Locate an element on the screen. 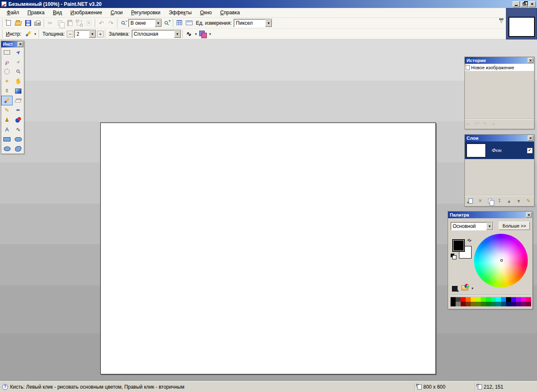 This screenshot has height=392, width=537. more-button: Больше >> is located at coordinates (514, 226).